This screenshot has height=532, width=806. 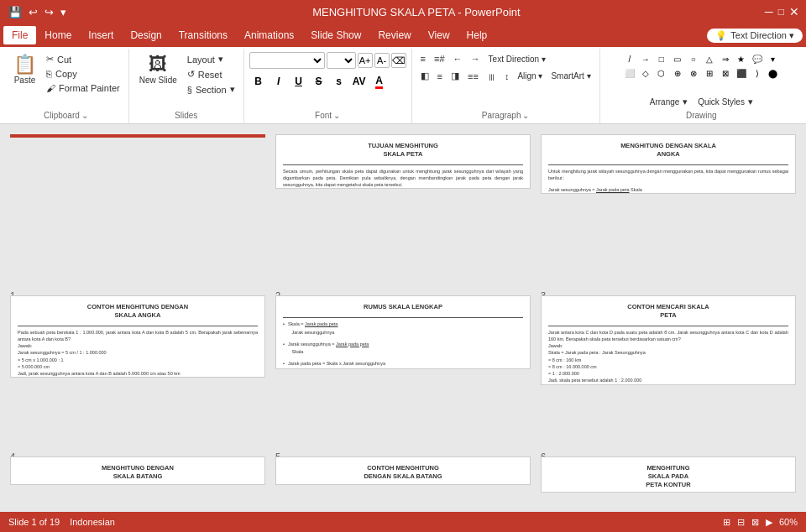 I want to click on undo-icon: ↩, so click(x=34, y=12).